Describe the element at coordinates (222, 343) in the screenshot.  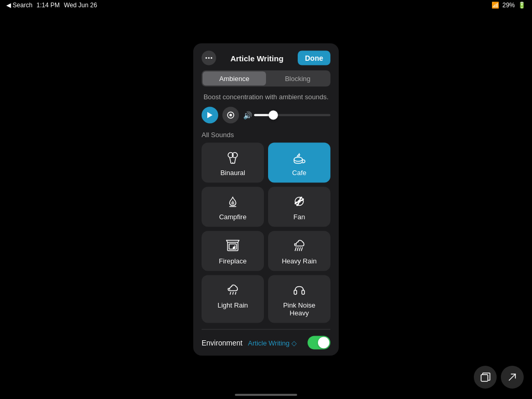
I see `environment-label: Environment` at that location.